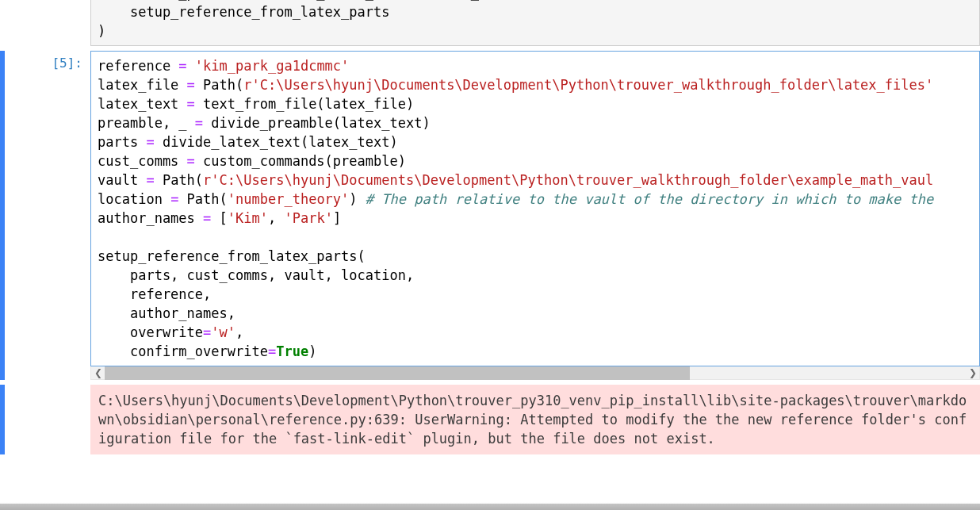 The image size is (980, 510). I want to click on code-token: 'kim_park_ga1dcmmc', so click(272, 66).